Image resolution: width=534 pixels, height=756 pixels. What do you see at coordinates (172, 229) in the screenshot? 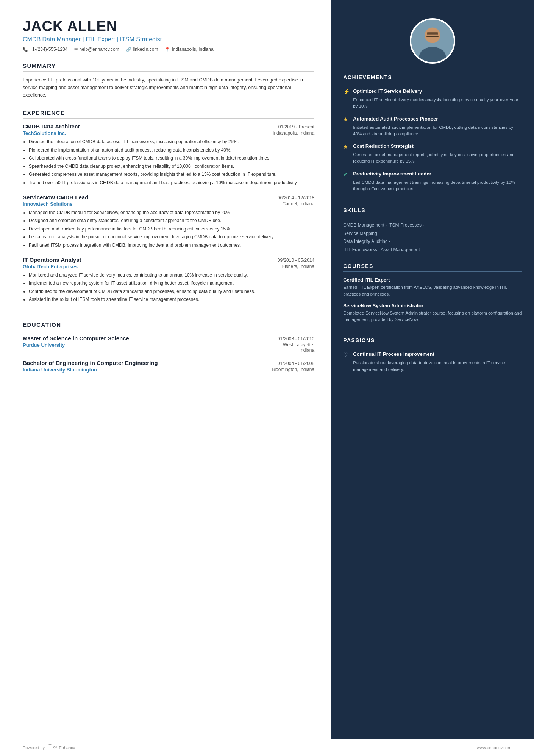
I see `bullet-item: Developed and tracked key performance in…` at bounding box center [172, 229].